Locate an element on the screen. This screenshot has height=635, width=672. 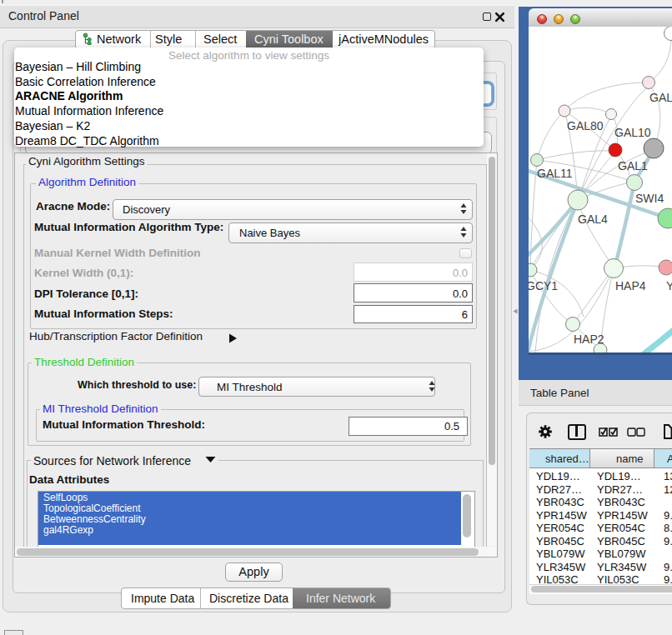
svg-text: SWI4 is located at coordinates (649, 198).